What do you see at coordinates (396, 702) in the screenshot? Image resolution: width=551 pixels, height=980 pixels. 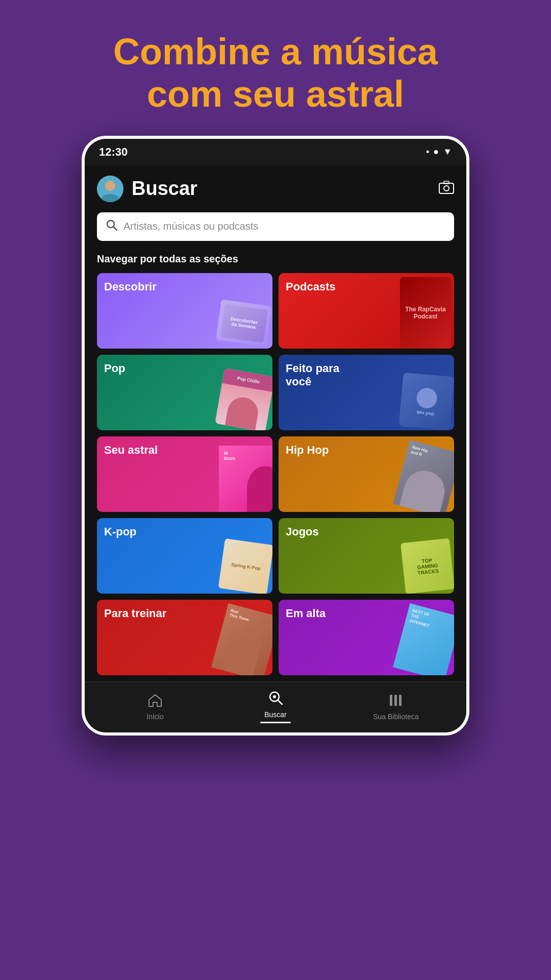 I see `library-icon` at bounding box center [396, 702].